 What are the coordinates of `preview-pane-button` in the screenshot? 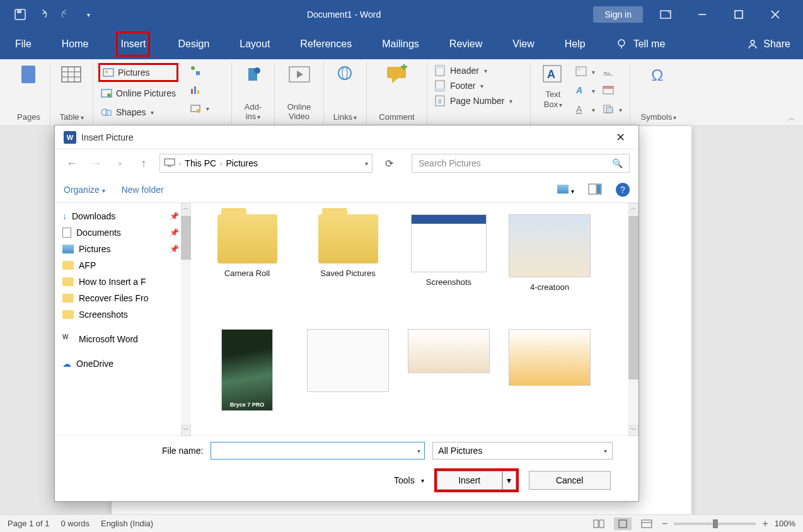 It's located at (595, 190).